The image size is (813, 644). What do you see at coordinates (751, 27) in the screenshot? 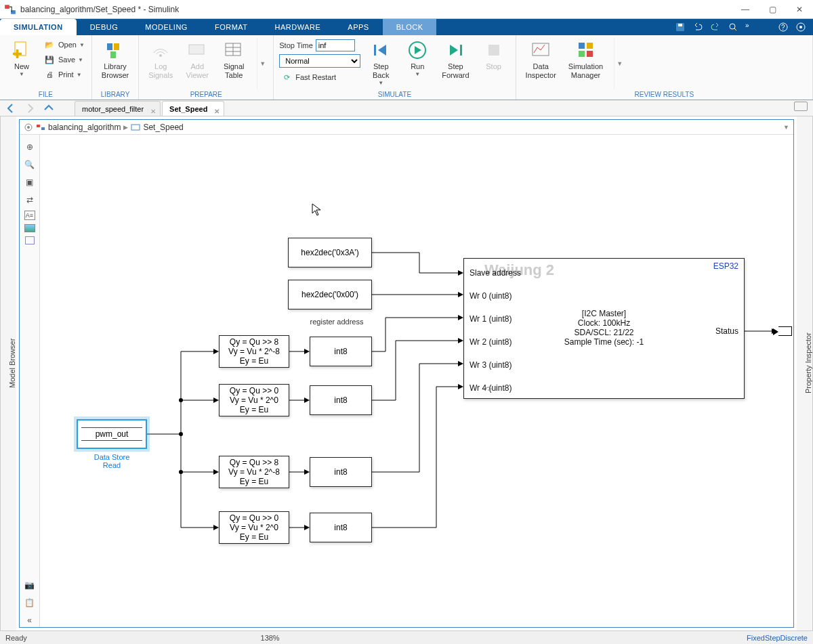
I see `more-icon: »` at bounding box center [751, 27].